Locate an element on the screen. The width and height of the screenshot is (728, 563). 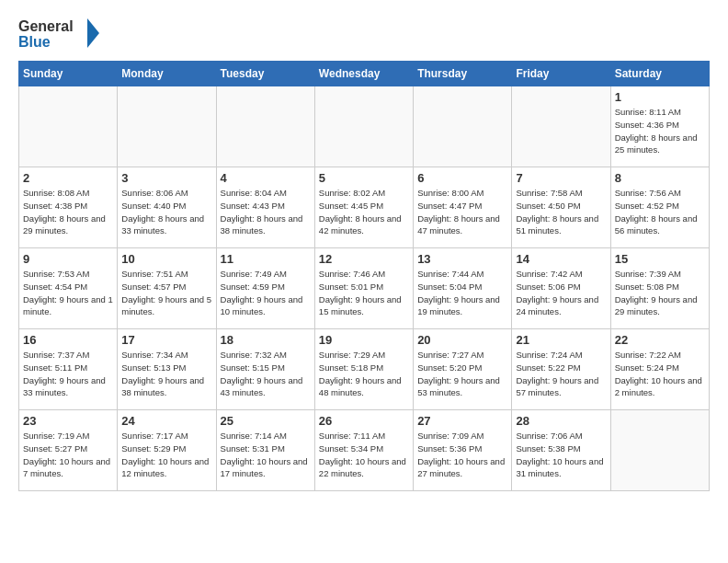
day-info: Sunrise: 7:17 AM Sunset: 5:29 PM Dayligh… is located at coordinates (166, 454).